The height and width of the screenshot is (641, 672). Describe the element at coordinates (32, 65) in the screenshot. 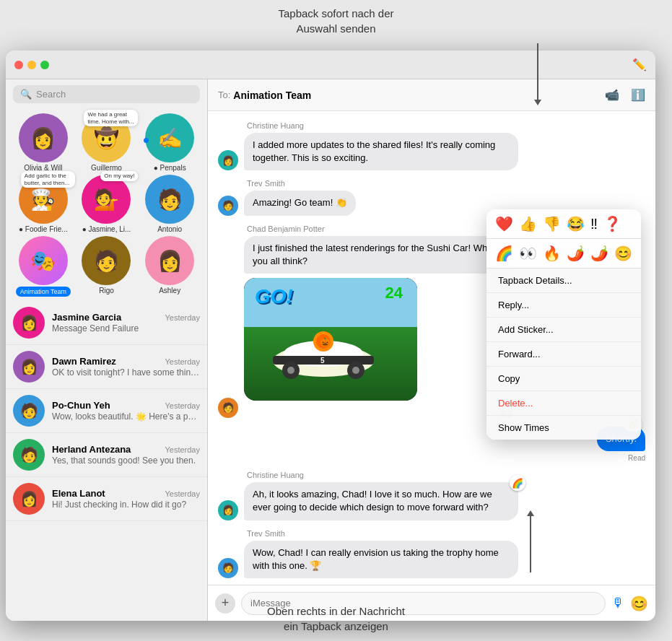

I see `traffic-lights` at that location.